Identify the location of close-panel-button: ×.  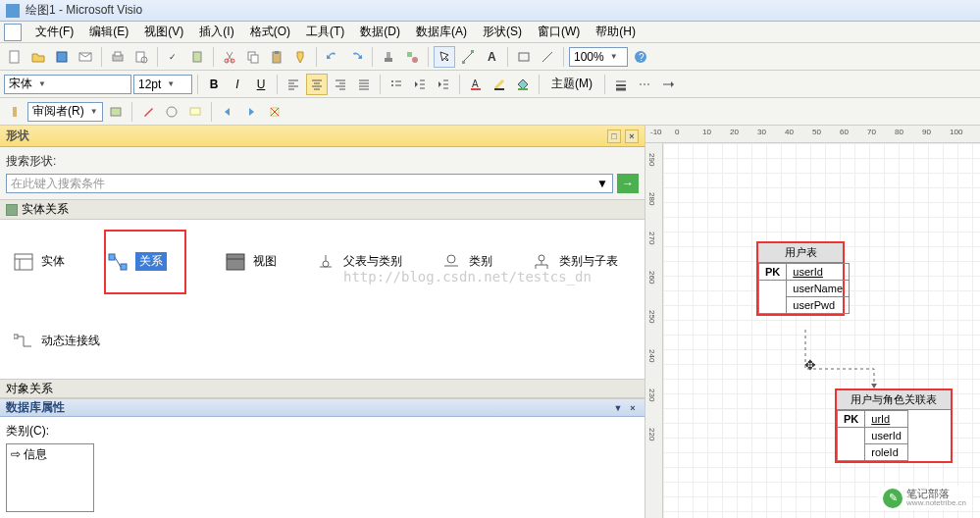
(632, 136).